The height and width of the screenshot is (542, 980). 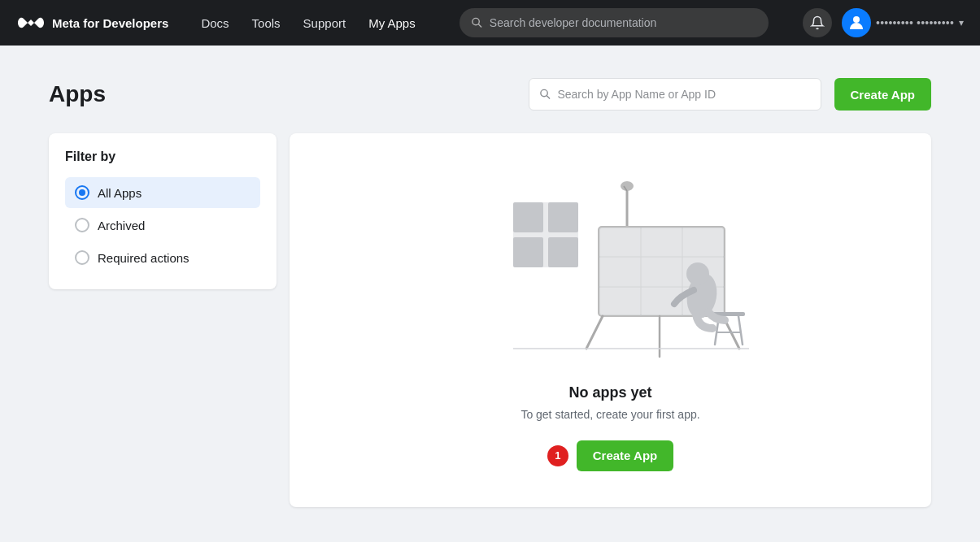 What do you see at coordinates (856, 23) in the screenshot?
I see `avatar` at bounding box center [856, 23].